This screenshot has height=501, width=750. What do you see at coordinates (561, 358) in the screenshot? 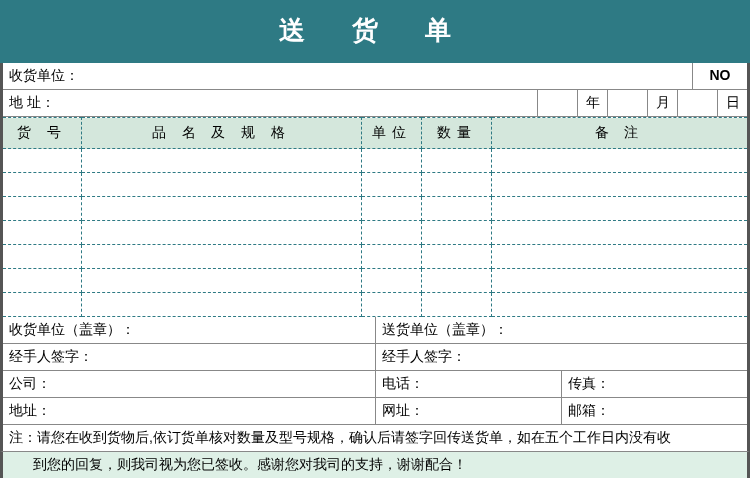
I see `send-sign: 经手人签字：` at bounding box center [561, 358].